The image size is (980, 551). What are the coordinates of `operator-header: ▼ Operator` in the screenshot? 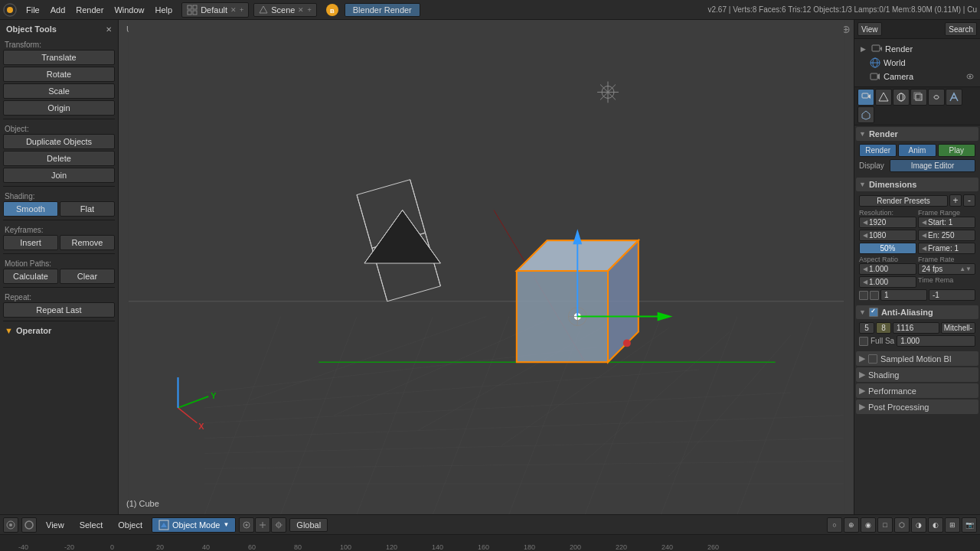 It's located at (59, 331).